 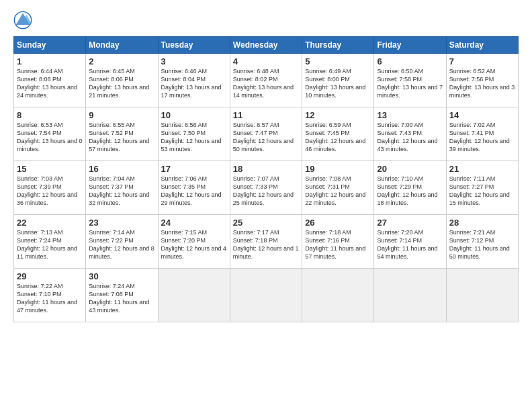 I want to click on weekday-header-tuesday: Tuesday, so click(x=193, y=46).